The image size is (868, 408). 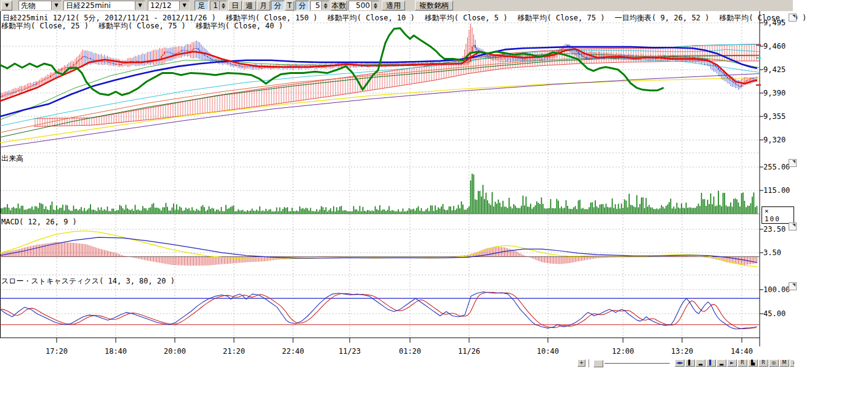 What do you see at coordinates (57, 351) in the screenshot?
I see `time-axis-label: 17:20` at bounding box center [57, 351].